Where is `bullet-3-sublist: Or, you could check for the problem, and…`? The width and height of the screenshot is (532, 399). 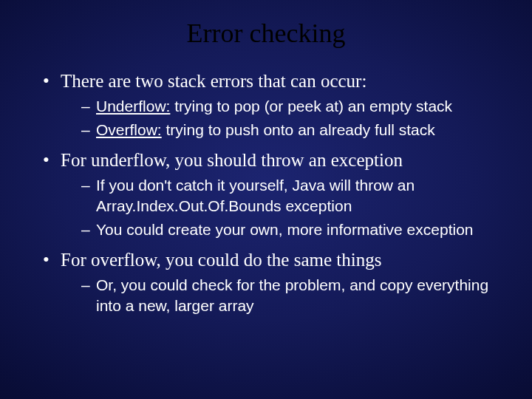
bullet-3-sublist: Or, you could check for the problem, and… is located at coordinates (285, 296).